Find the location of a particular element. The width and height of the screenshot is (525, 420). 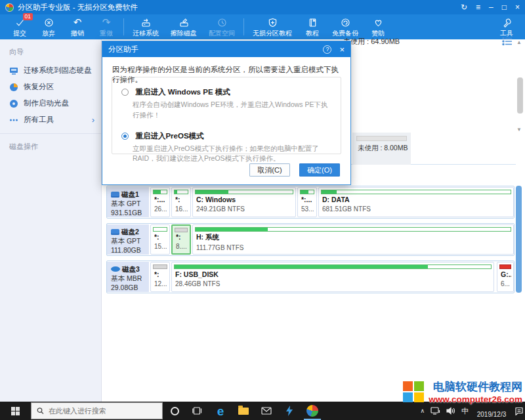

option-preos: 重启进入PreOS模式 立即重启进入PreOS模式下执行操作；如果您的电脑中配置… is located at coordinates (227, 147).